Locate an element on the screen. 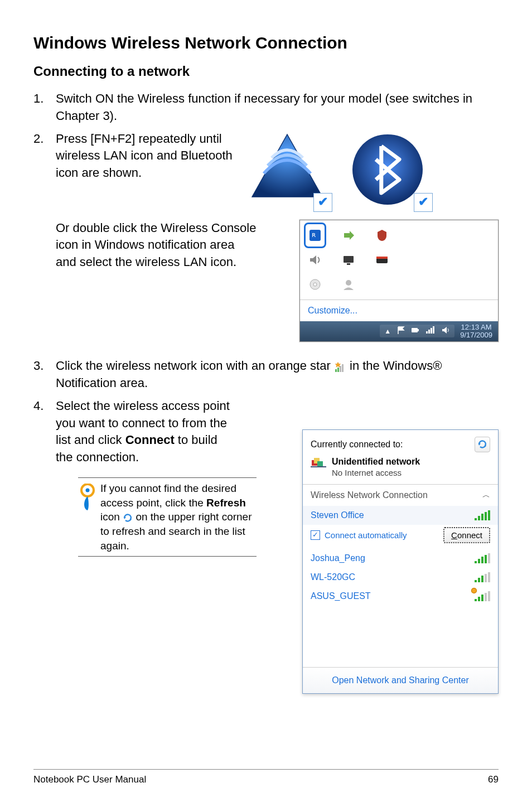 This screenshot has height=802, width=532. connect-automatically-checkbox: ✓ Connect automatically is located at coordinates (359, 535).